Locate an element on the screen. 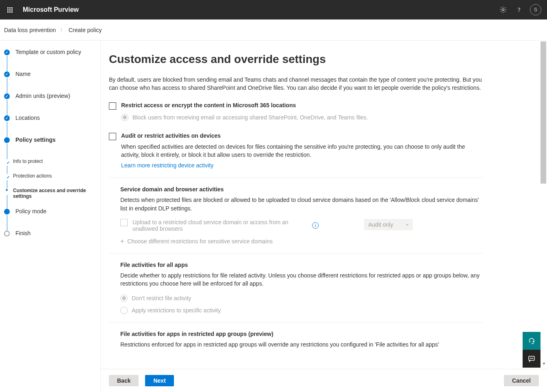 The image size is (547, 392). label-restrict-access: Restrict access or encrypt the content i… is located at coordinates (208, 105).